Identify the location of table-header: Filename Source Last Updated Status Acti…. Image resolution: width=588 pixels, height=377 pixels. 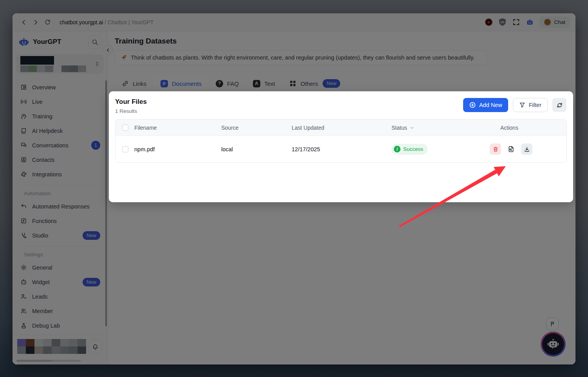
(341, 128).